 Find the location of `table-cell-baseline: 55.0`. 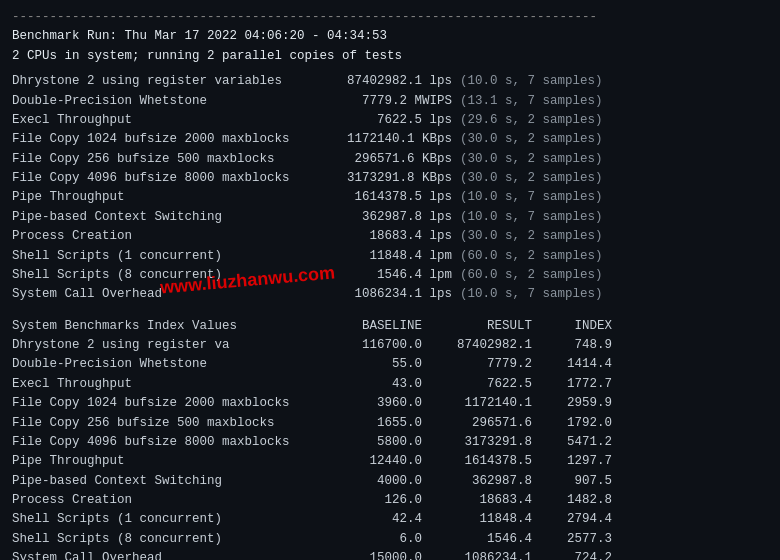

table-cell-baseline: 55.0 is located at coordinates (372, 364).